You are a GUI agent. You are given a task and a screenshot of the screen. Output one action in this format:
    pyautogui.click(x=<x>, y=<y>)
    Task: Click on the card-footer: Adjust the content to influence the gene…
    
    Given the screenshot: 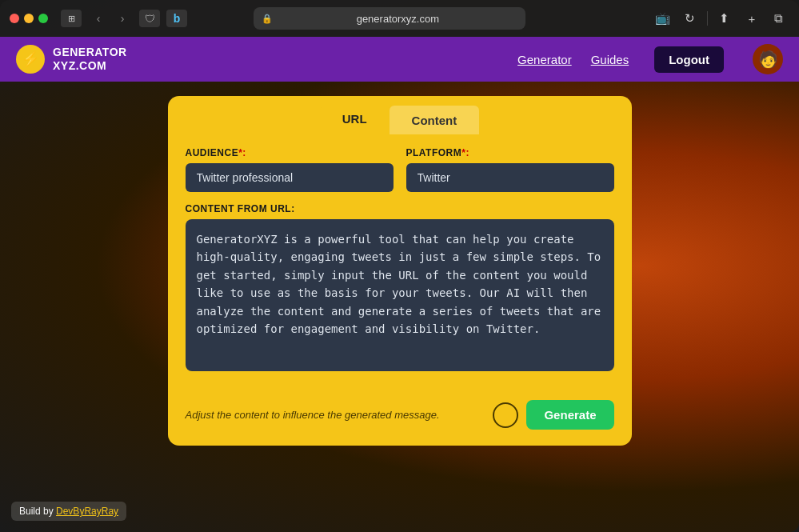 What is the action you would take?
    pyautogui.click(x=400, y=411)
    